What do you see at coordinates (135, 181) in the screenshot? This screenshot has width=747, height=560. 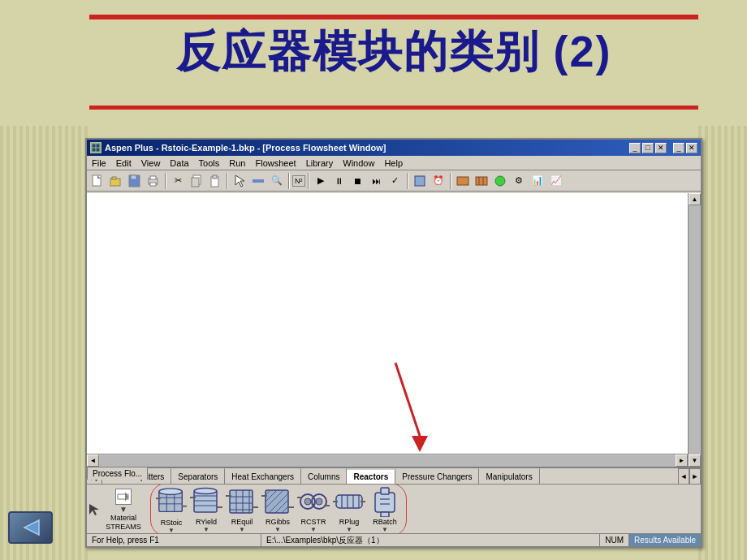 I see `toolbar-save` at bounding box center [135, 181].